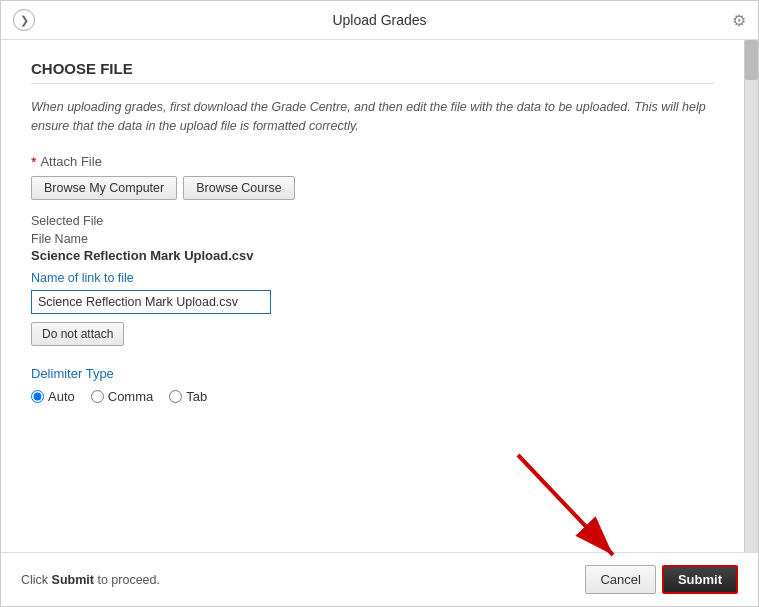 The image size is (759, 607). I want to click on file-name-label: File Name, so click(372, 239).